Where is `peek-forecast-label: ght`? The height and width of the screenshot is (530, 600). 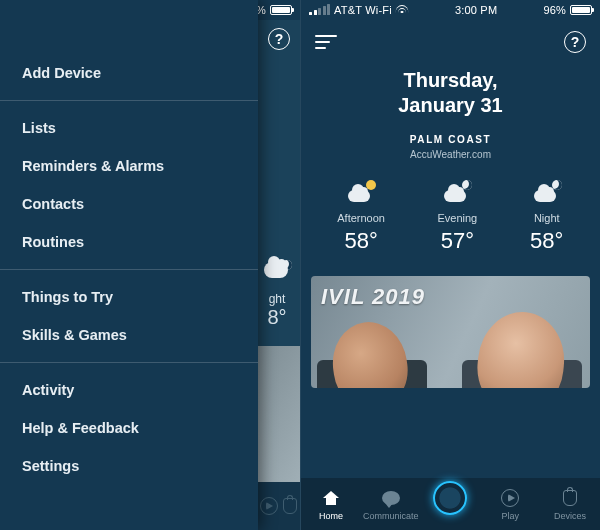
peek-forecast-label: ght is located at coordinates (277, 299).